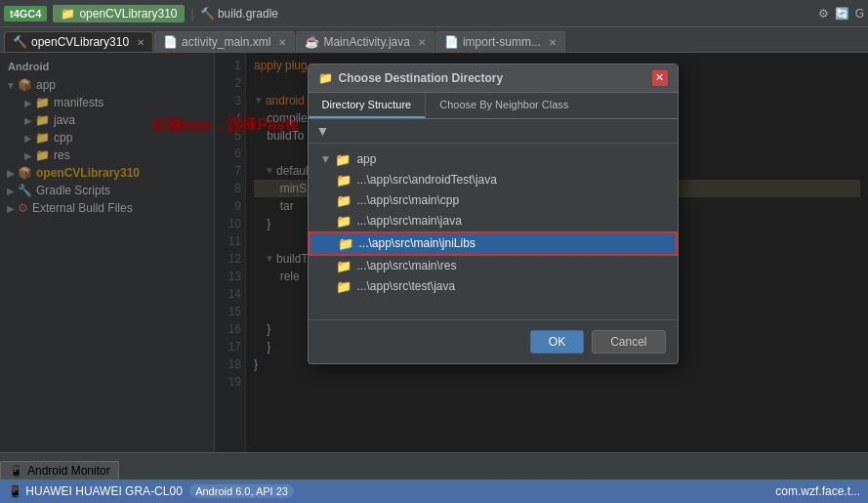 Image resolution: width=868 pixels, height=503 pixels. What do you see at coordinates (366, 42) in the screenshot?
I see `tab-java-label: MainActivity.java` at bounding box center [366, 42].